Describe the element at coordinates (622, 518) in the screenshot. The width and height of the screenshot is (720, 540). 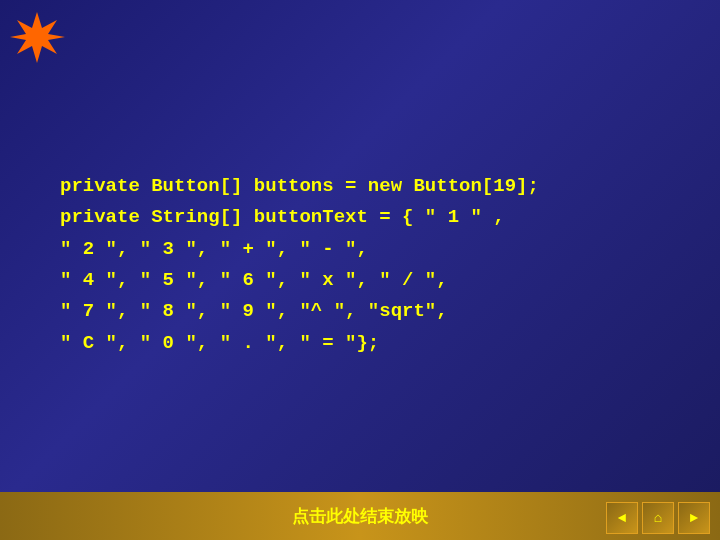
I see `prev-button: ◄` at that location.